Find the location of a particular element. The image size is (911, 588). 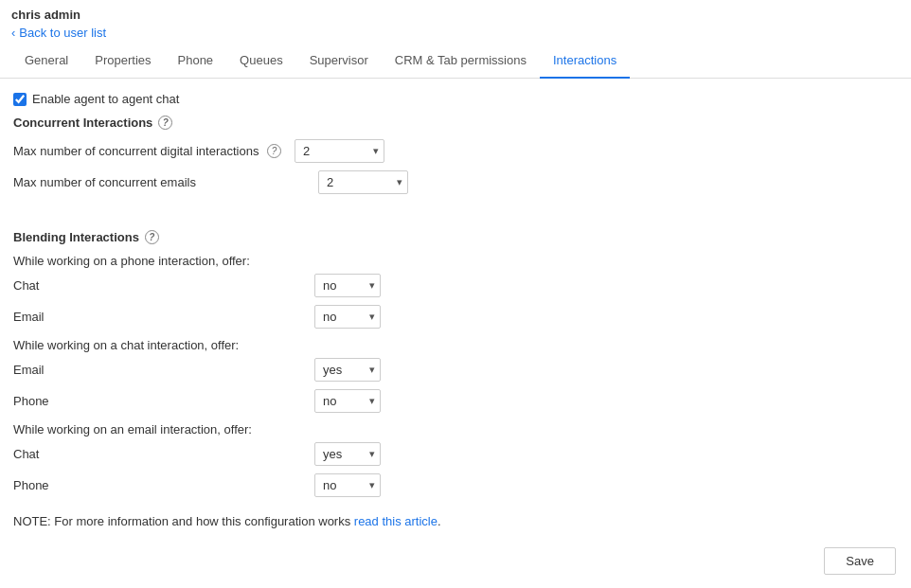

chat-phone-select: yes no is located at coordinates (348, 286).